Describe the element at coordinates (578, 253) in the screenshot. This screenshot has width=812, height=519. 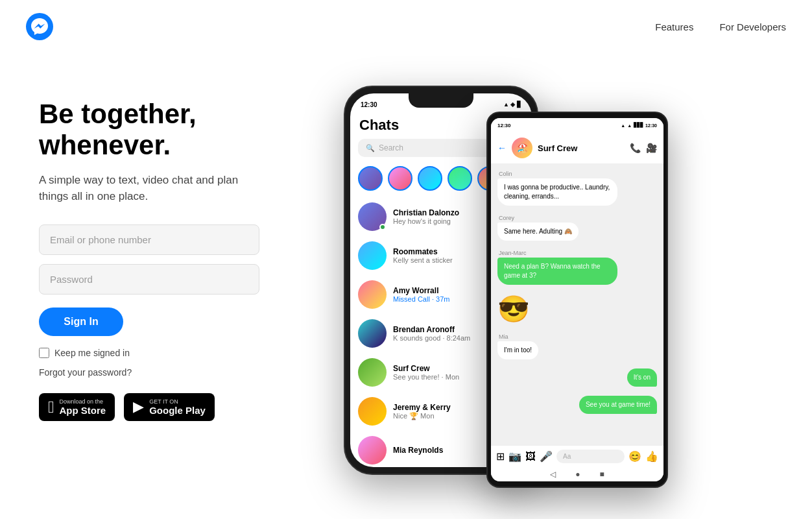
I see `msg-sender-3: Jean-Marc` at that location.